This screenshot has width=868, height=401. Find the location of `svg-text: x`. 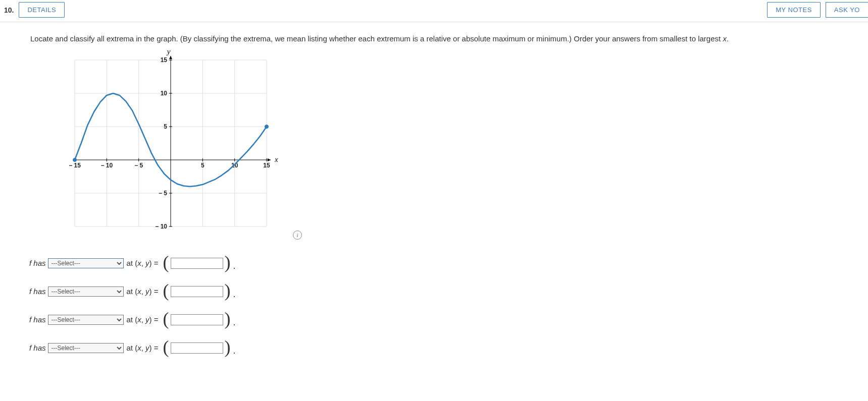

svg-text: x is located at coordinates (276, 159).